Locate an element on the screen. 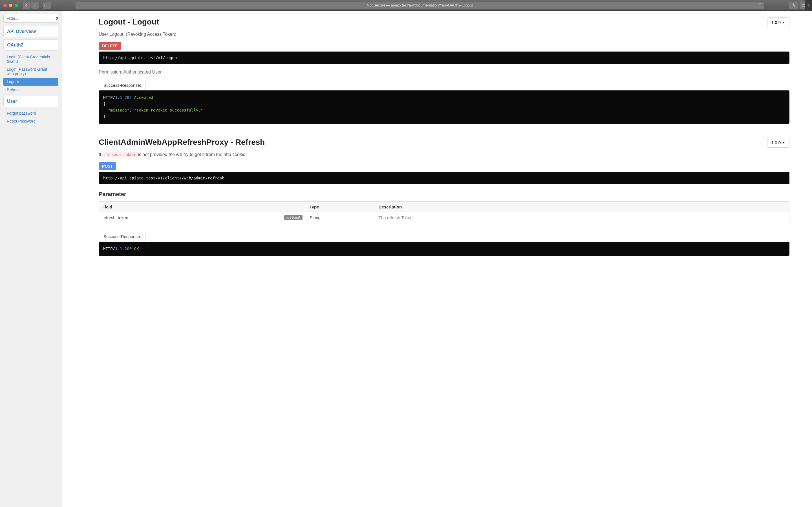  traffic-lights is located at coordinates (11, 5).